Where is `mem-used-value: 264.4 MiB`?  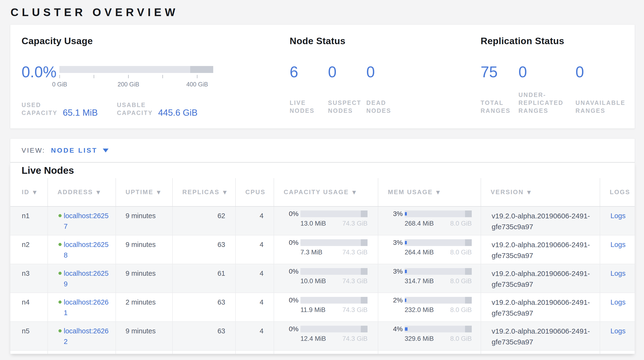 mem-used-value: 264.4 MiB is located at coordinates (420, 252).